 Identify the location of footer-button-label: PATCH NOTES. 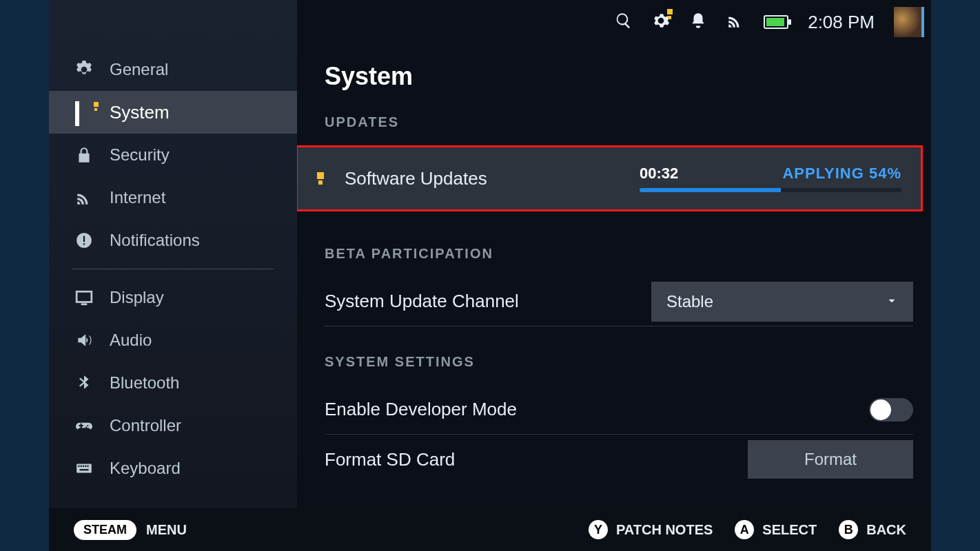
(664, 530).